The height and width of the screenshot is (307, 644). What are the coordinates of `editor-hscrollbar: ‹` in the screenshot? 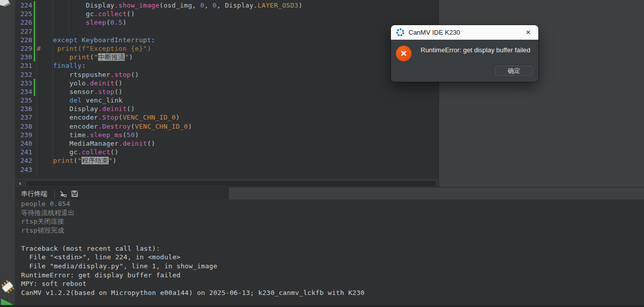 It's located at (227, 183).